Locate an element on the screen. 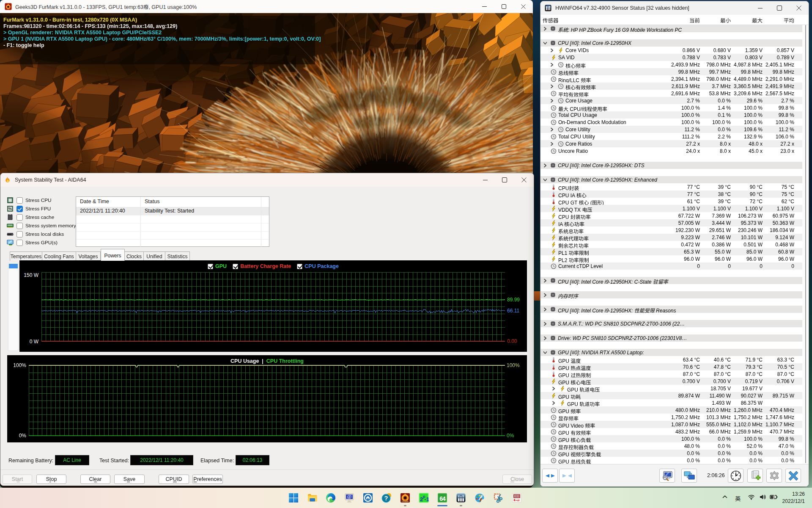 Image resolution: width=812 pixels, height=508 pixels. battery-charging-icon is located at coordinates (774, 497).